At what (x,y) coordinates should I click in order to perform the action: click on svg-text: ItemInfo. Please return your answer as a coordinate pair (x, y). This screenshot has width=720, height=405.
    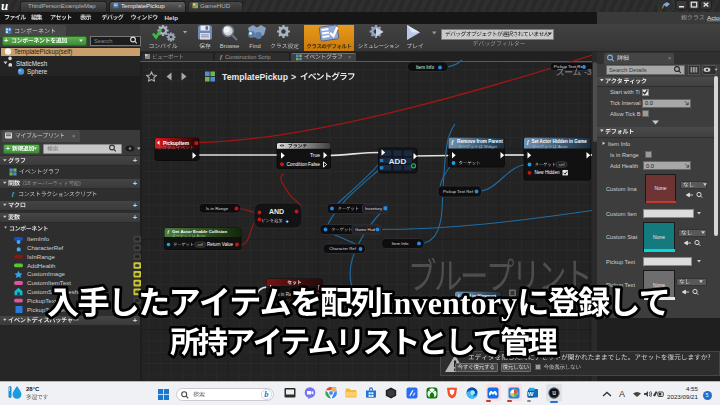
    Looking at the image, I should click on (38, 238).